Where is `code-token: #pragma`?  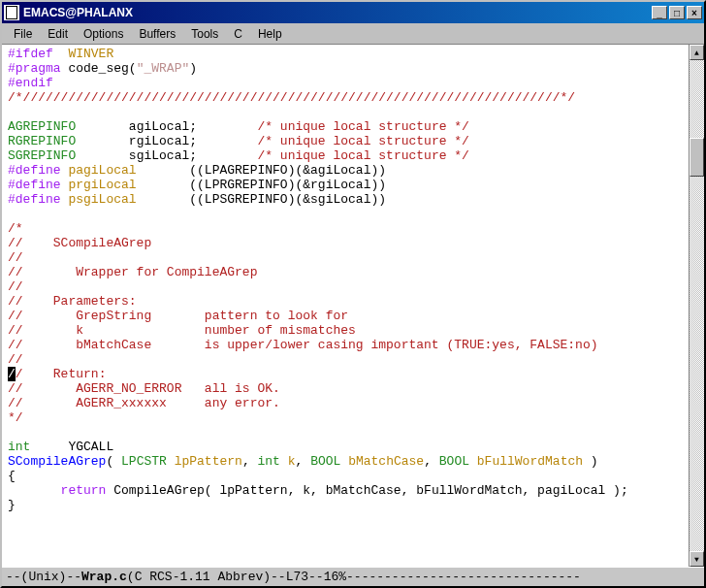
code-token: #pragma is located at coordinates (35, 68).